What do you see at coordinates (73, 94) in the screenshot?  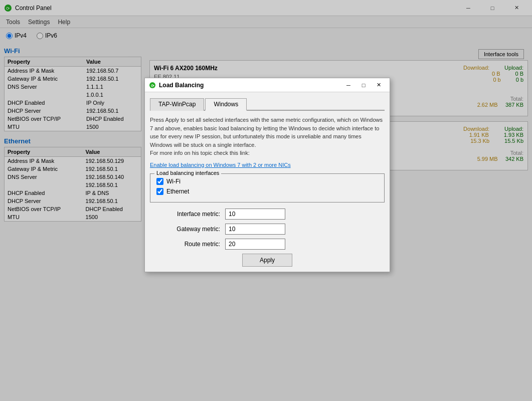 I see `wifi-info-table: Property Value Address IP & Mask192.168.…` at bounding box center [73, 94].